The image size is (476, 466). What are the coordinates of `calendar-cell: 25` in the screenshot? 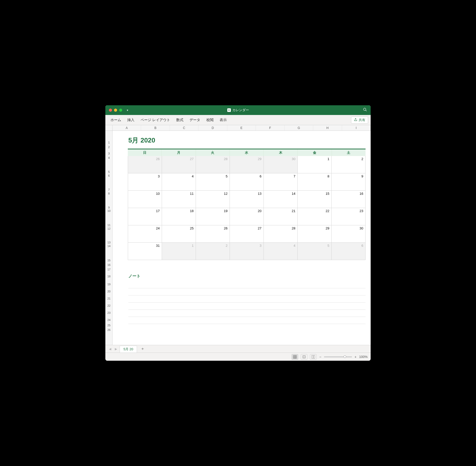 It's located at (179, 234).